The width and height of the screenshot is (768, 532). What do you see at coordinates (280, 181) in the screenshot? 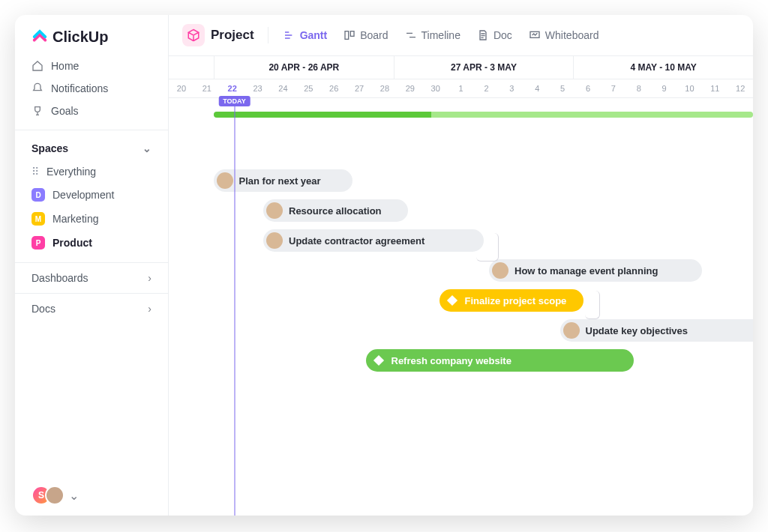
I see `task-label: Plan for next year` at bounding box center [280, 181].